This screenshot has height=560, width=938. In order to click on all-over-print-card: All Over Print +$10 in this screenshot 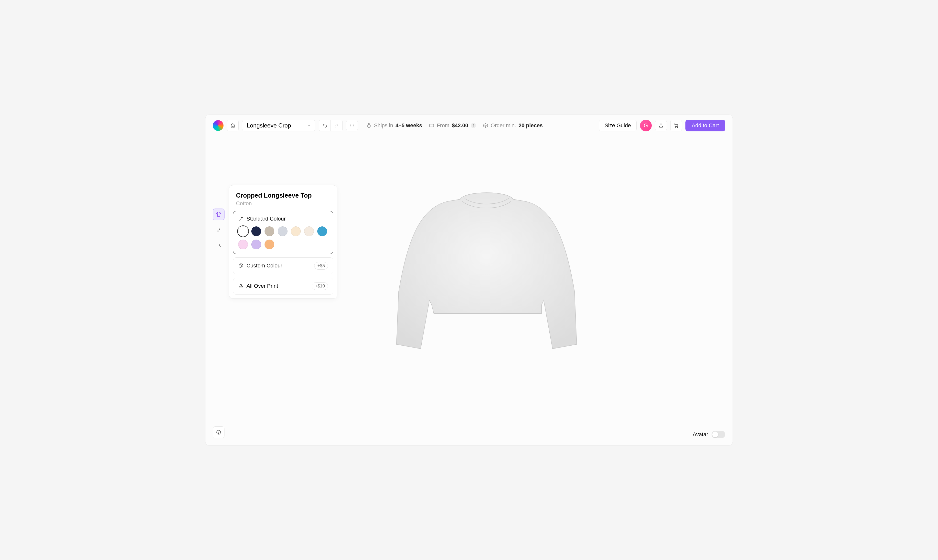, I will do `click(283, 286)`.